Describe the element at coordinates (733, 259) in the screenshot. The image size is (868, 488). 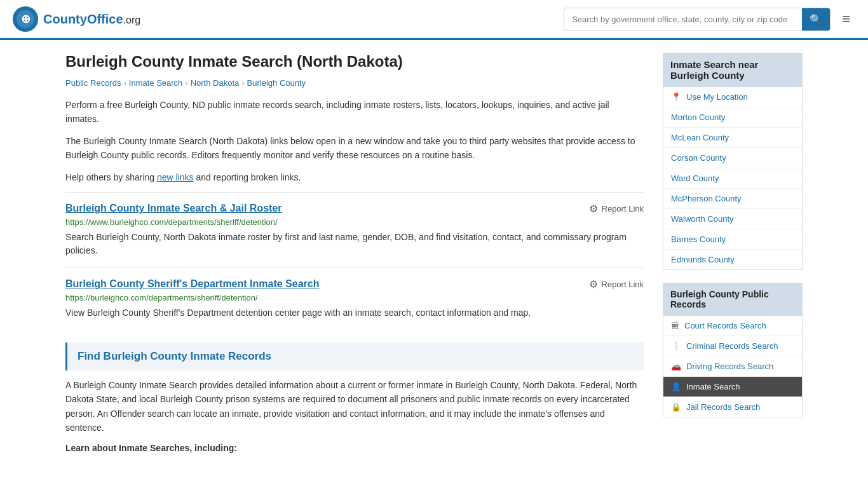
I see `sidebar-item-edmunds: Edmunds County` at that location.